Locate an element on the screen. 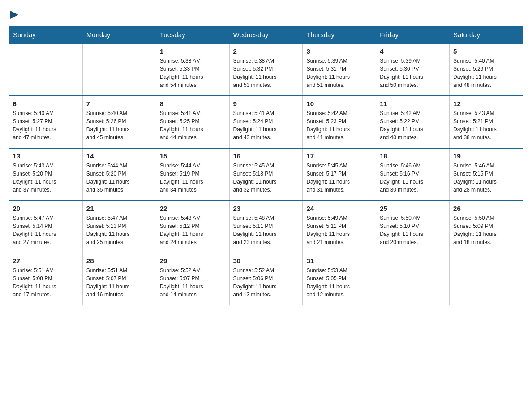 This screenshot has width=532, height=411. calendar-cell: 2Sunrise: 5:38 AMSunset: 5:32 PMDaylight… is located at coordinates (266, 70).